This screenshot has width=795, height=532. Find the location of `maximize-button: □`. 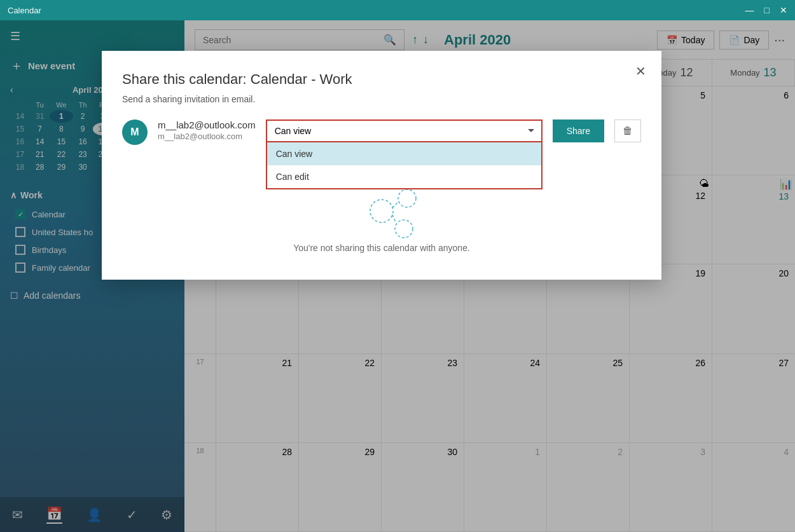

maximize-button: □ is located at coordinates (767, 10).